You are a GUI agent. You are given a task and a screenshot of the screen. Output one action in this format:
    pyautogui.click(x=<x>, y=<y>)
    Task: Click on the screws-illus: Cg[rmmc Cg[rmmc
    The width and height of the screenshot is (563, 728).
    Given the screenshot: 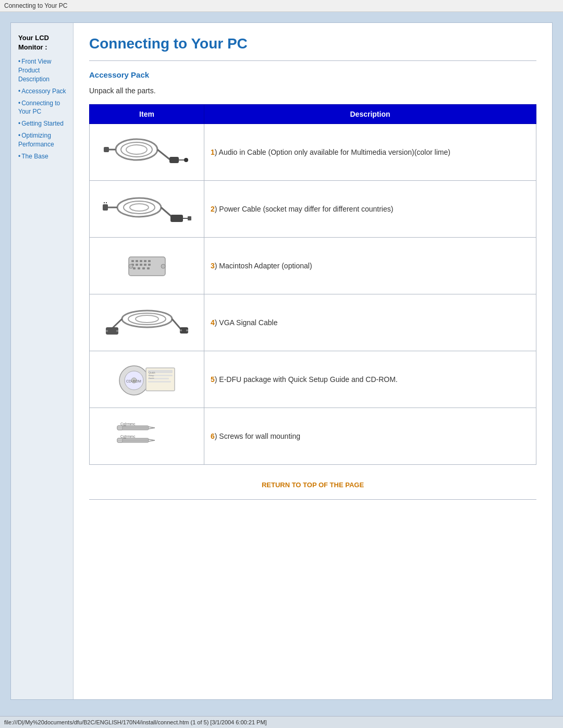 What is the action you would take?
    pyautogui.click(x=147, y=436)
    